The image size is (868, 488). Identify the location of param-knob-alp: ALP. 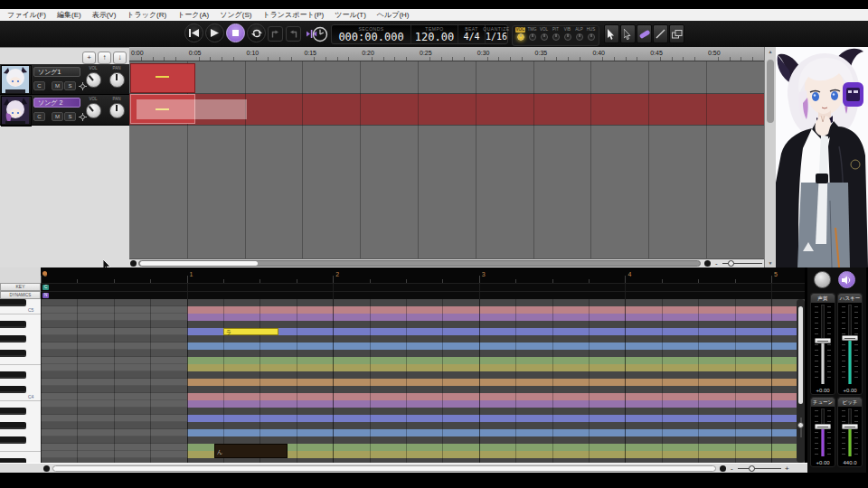
(579, 36).